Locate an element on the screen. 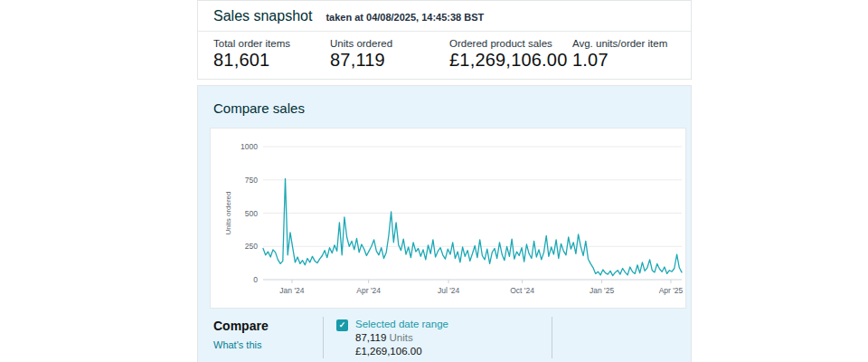  compare-footer-left: Compare What's this is located at coordinates (268, 338).